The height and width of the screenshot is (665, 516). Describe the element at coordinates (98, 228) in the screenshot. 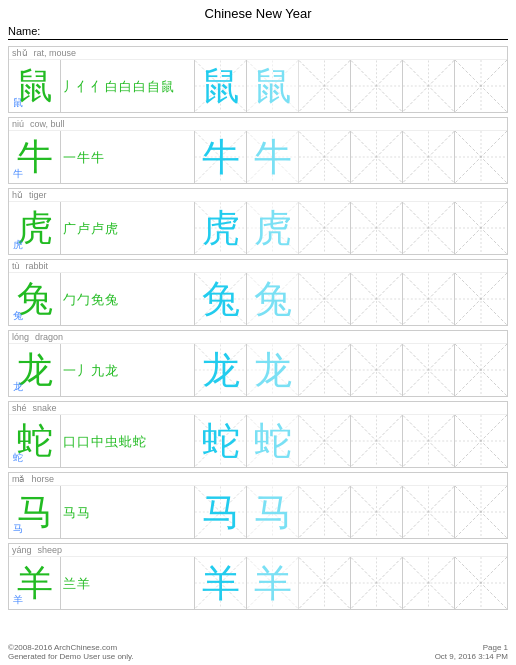

I see `stroke-char-2-2: 卢` at that location.